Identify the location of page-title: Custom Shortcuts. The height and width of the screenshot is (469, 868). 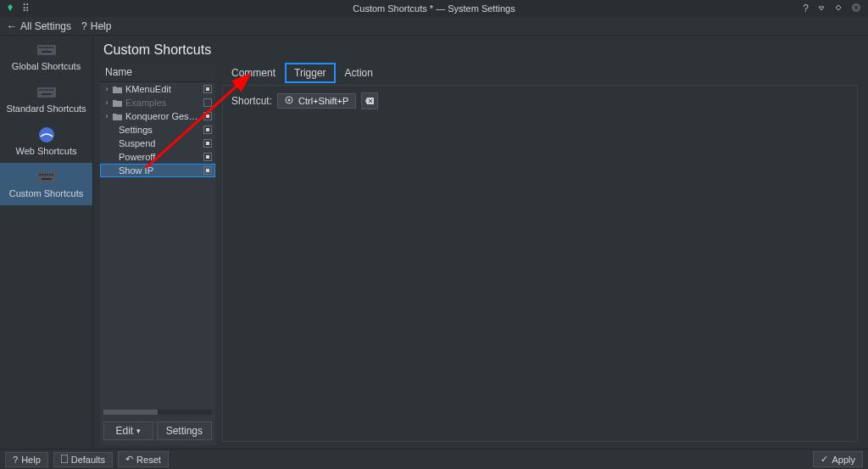
(481, 49).